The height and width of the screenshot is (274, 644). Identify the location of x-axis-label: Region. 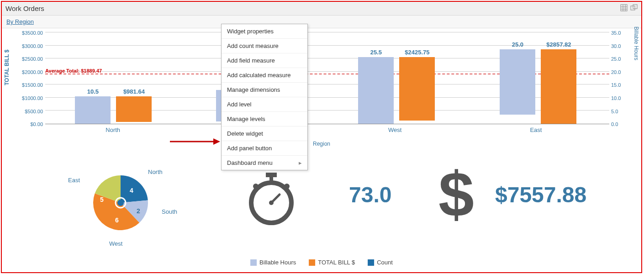
(322, 144).